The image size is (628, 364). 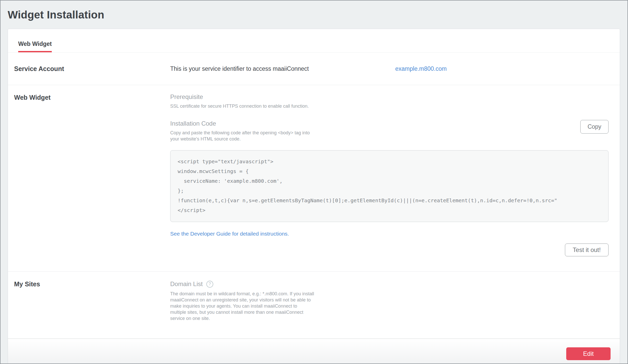 What do you see at coordinates (389, 186) in the screenshot?
I see `installation-code-block: <script type="text/javascript"> window.m…` at bounding box center [389, 186].